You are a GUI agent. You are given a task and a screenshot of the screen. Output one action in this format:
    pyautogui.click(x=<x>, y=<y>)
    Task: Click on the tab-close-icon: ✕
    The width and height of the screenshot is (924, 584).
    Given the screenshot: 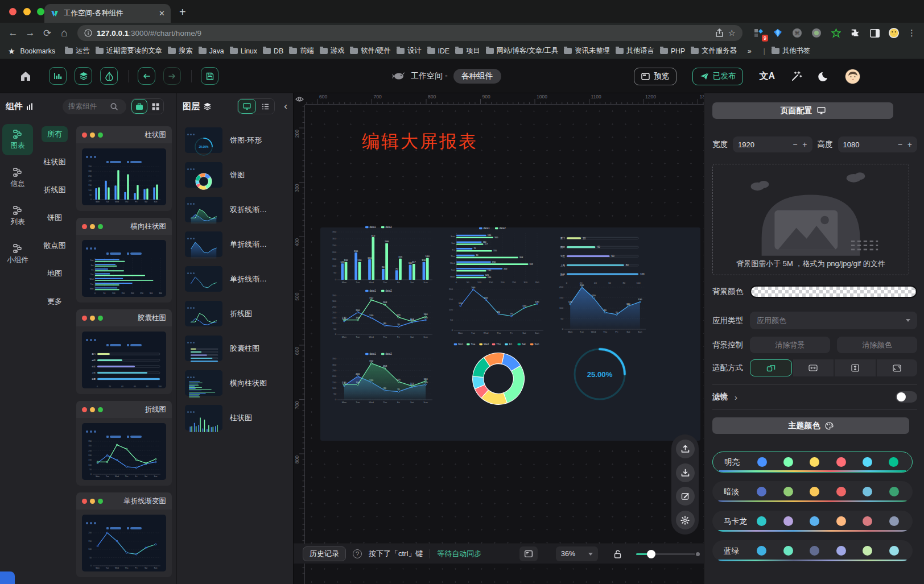 What is the action you would take?
    pyautogui.click(x=162, y=14)
    